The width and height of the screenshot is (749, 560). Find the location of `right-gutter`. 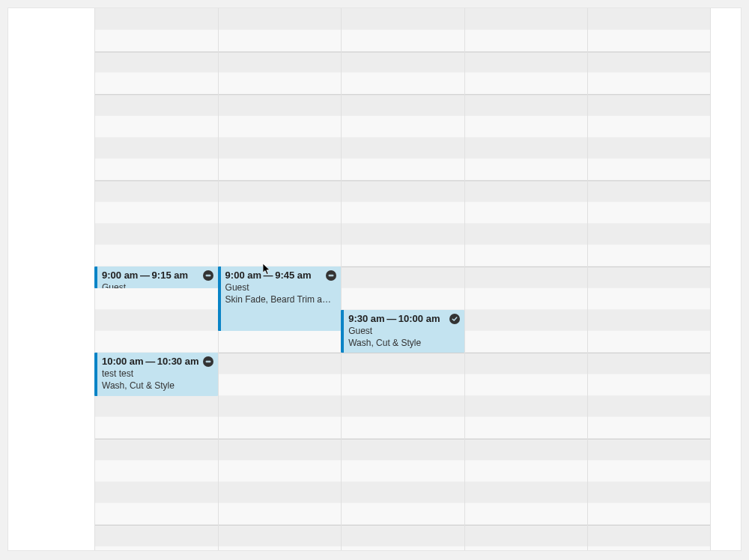

right-gutter is located at coordinates (725, 279).